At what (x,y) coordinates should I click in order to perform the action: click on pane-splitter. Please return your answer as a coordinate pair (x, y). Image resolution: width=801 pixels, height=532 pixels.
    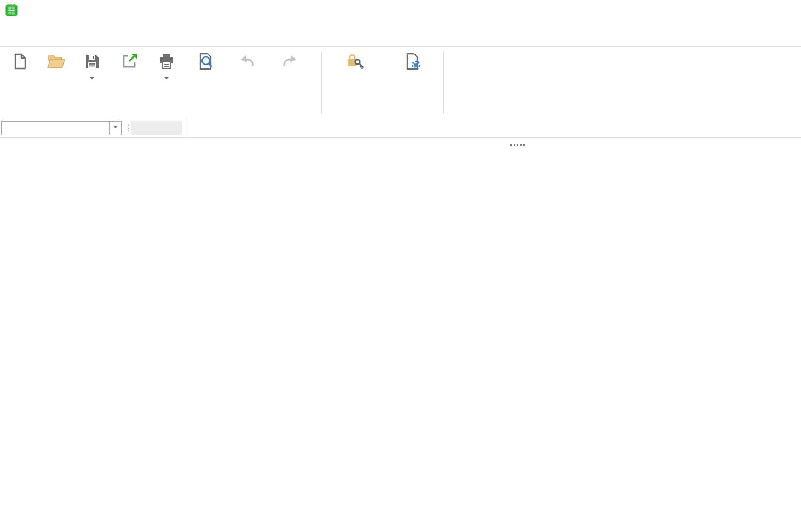
    Looking at the image, I should click on (401, 145).